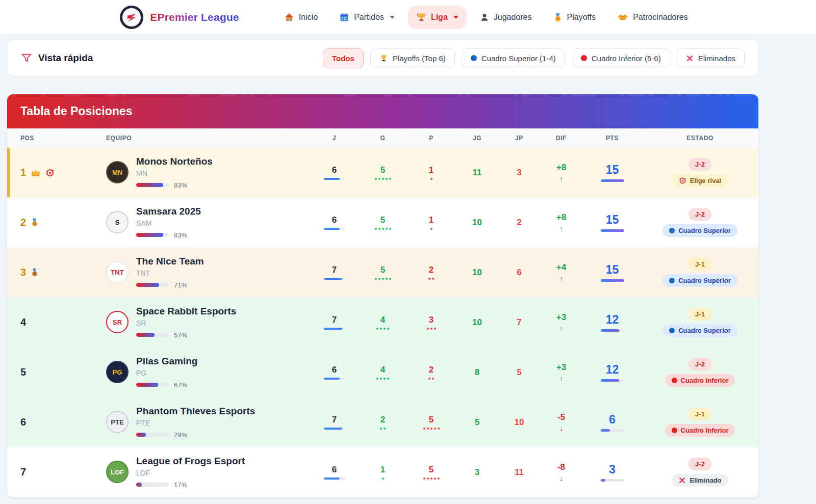 The width and height of the screenshot is (816, 504). What do you see at coordinates (168, 222) in the screenshot?
I see `team-info: Samsara 2025SAM83%` at bounding box center [168, 222].